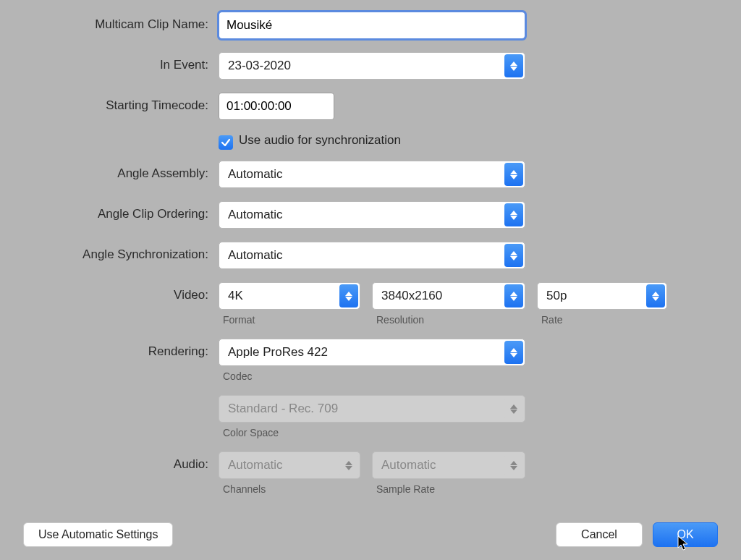  Describe the element at coordinates (259, 66) in the screenshot. I see `in-event-value: 23-03-2020` at that location.